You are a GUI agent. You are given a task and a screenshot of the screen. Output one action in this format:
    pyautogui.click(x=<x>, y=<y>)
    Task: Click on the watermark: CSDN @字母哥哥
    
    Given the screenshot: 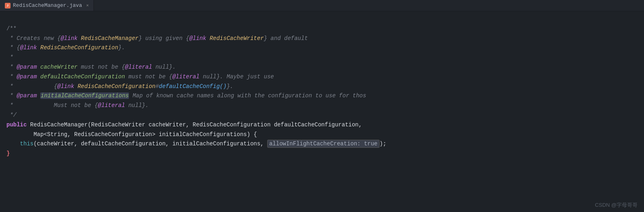 What is the action you would take?
    pyautogui.click(x=616, y=205)
    